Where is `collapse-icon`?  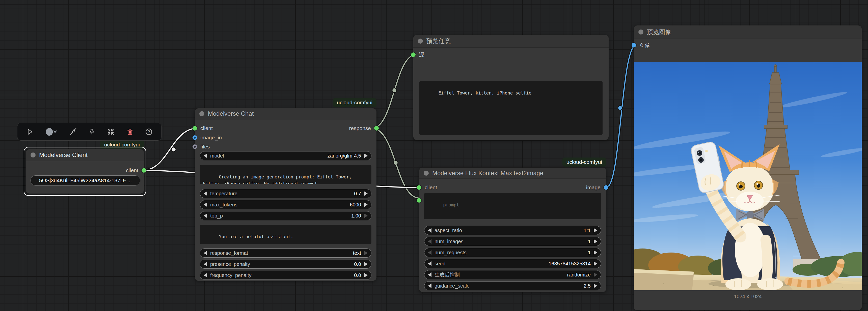
collapse-icon is located at coordinates (111, 132).